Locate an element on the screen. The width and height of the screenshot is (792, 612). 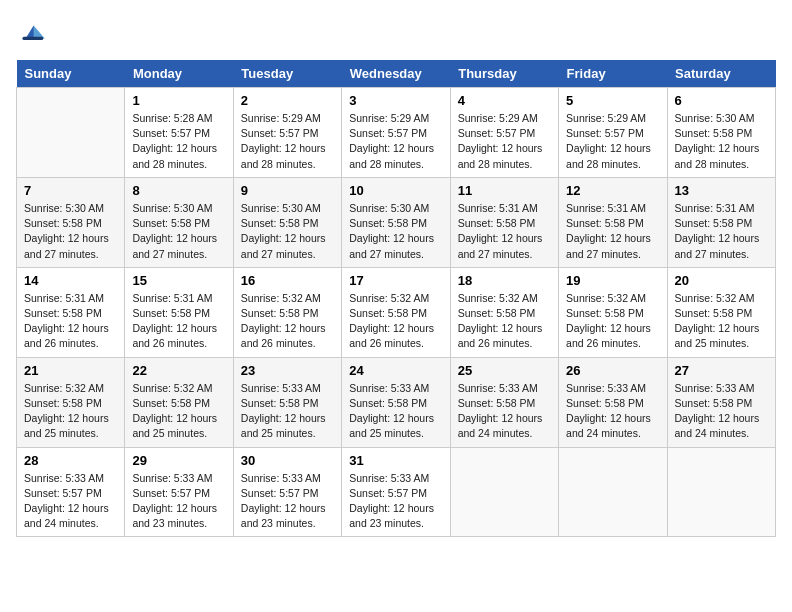
calendar-cell: 21Sunrise: 5:32 AMSunset: 5:58 PMDayligh… is located at coordinates (71, 402).